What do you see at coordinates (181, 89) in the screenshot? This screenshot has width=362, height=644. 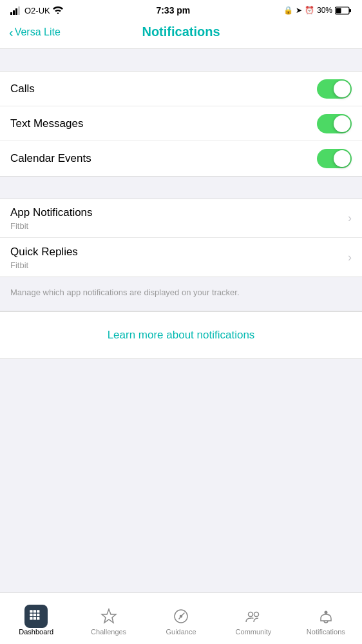 I see `calls-row: Calls` at bounding box center [181, 89].